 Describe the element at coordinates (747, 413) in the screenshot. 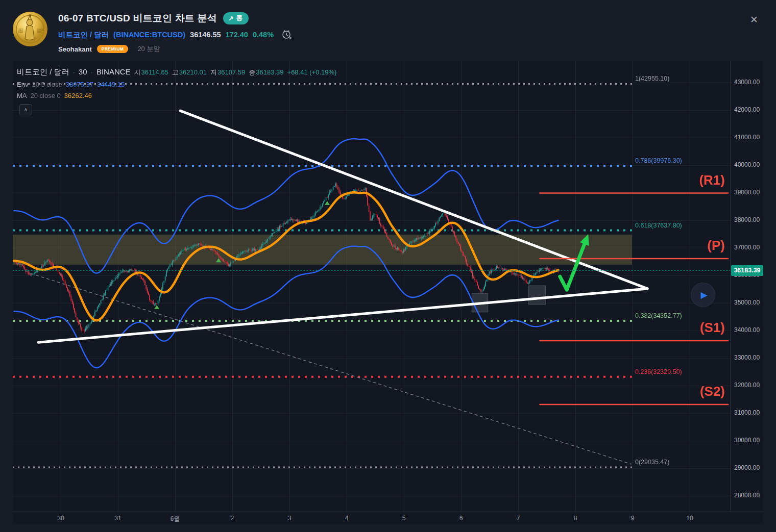

I see `price-tick: 31000.00` at that location.